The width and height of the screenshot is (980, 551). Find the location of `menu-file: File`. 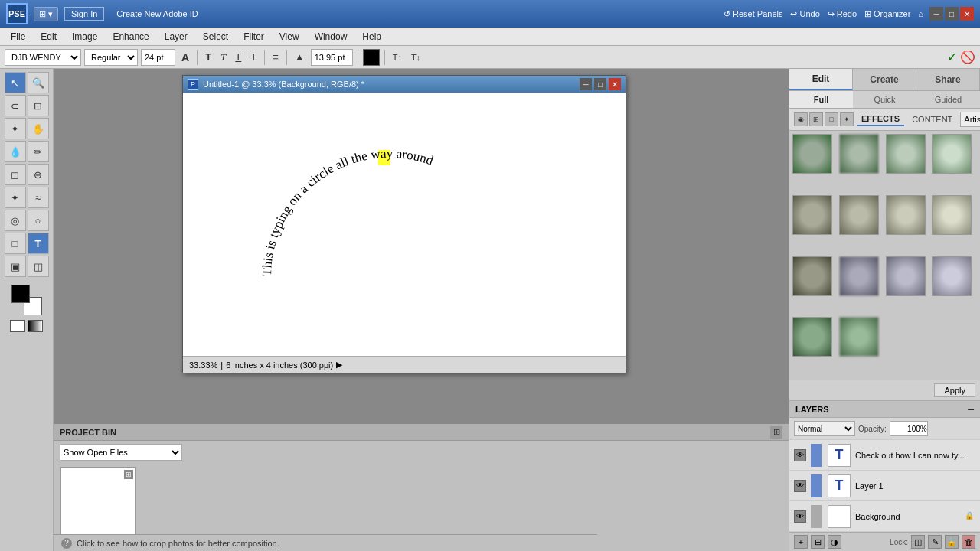

menu-file: File is located at coordinates (18, 37).